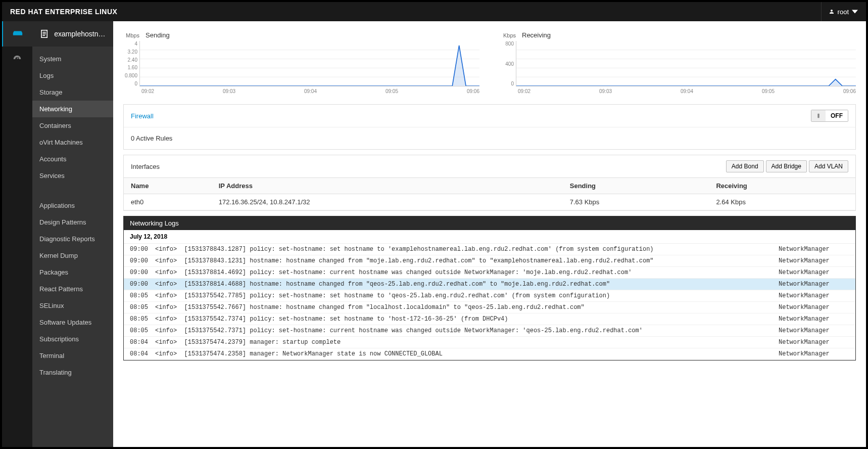 This screenshot has height=449, width=868. What do you see at coordinates (73, 239) in the screenshot?
I see `sidebar-item-diagnostic-reports: Diagnostic Reports` at bounding box center [73, 239].